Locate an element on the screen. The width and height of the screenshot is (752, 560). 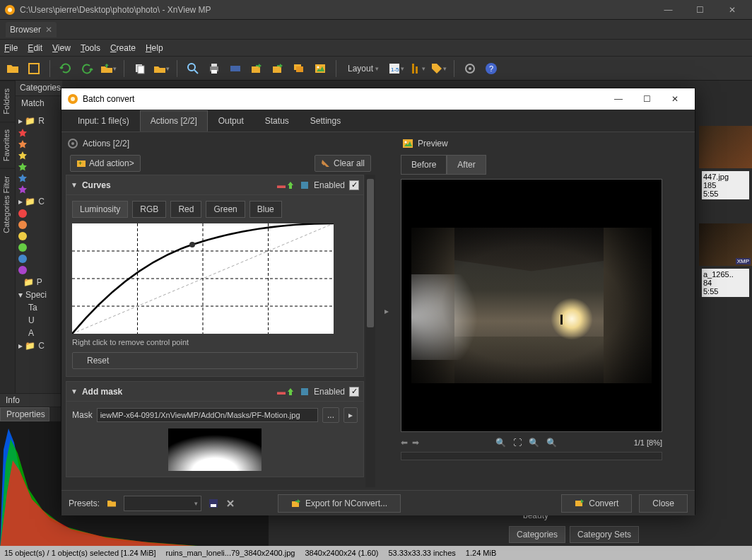
thumbnail-image: XMP is located at coordinates (725, 245).